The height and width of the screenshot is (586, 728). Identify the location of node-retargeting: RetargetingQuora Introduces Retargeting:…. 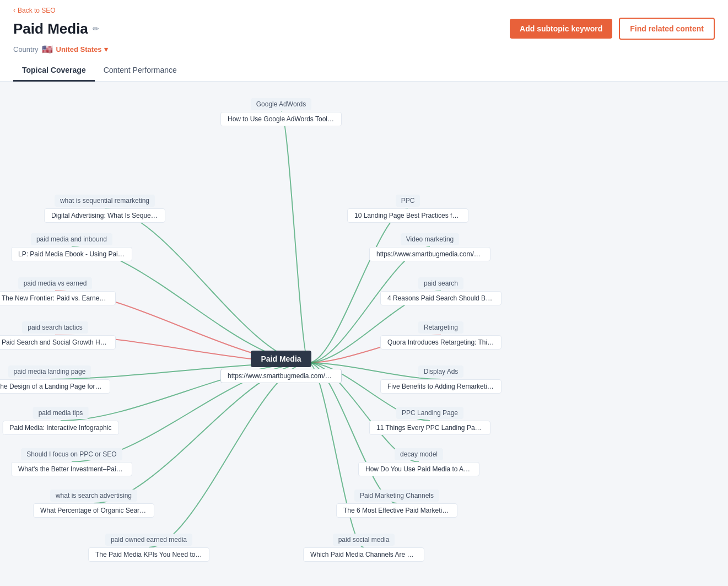
(441, 335).